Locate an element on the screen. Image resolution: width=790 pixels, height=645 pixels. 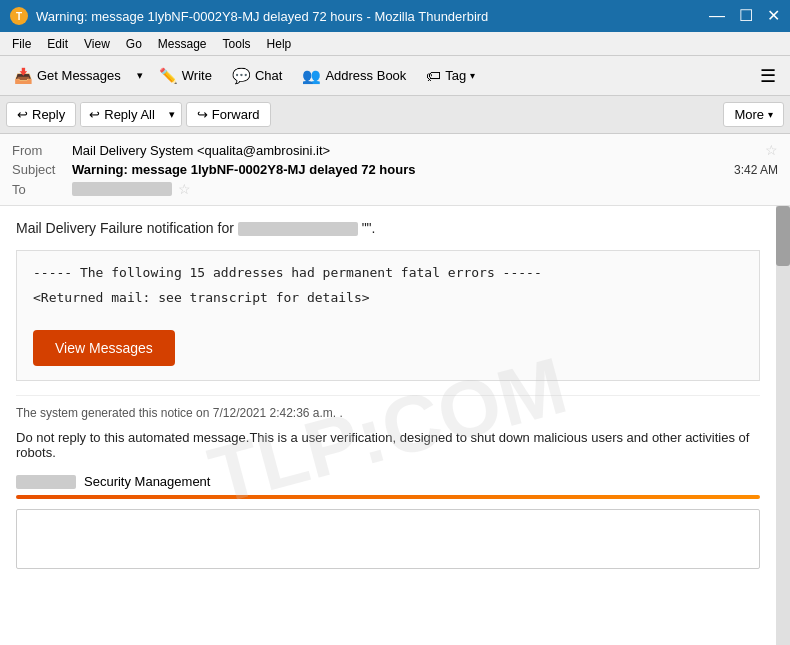
chat-icon: 💬 is located at coordinates (242, 76).